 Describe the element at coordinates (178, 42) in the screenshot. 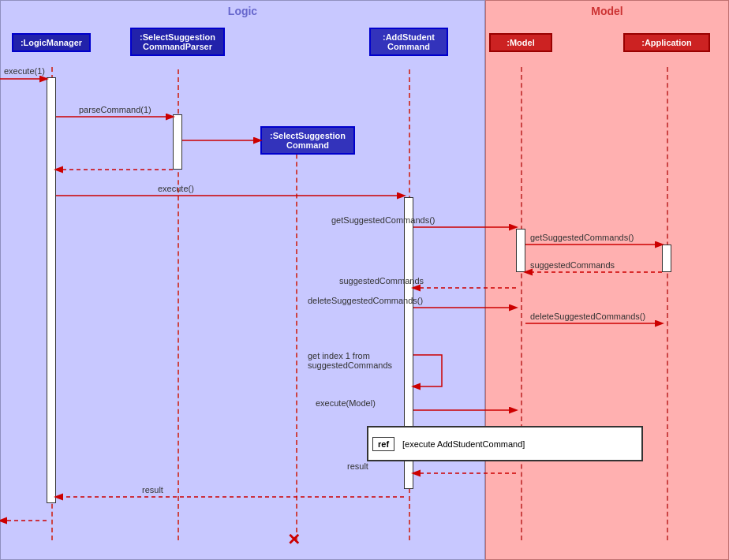

I see `lifeline-selectsuggestion-parser: :SelectSuggestionCommandParser` at that location.